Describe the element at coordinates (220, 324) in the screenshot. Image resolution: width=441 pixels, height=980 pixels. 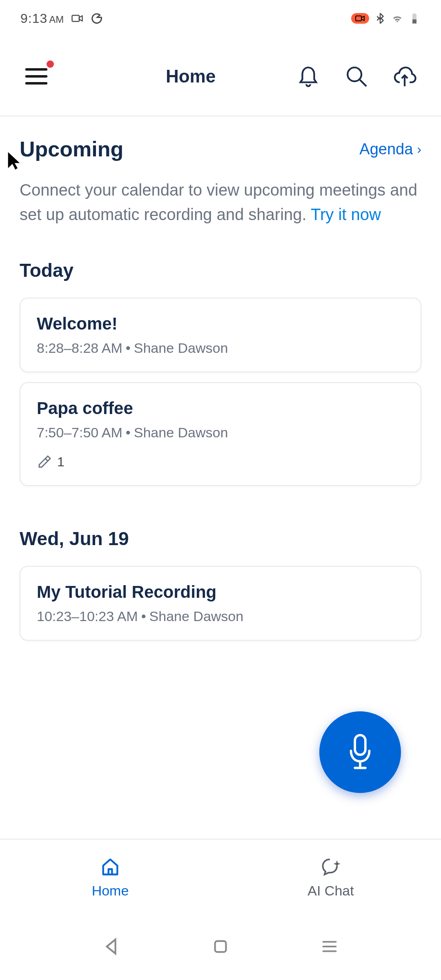
I see `recording-title: Welcome!` at that location.